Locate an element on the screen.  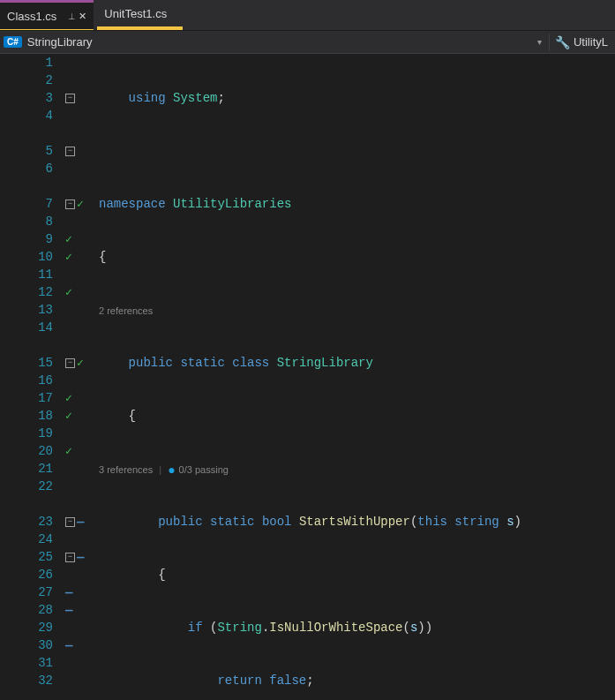
line-number: 22 is located at coordinates (26, 486).